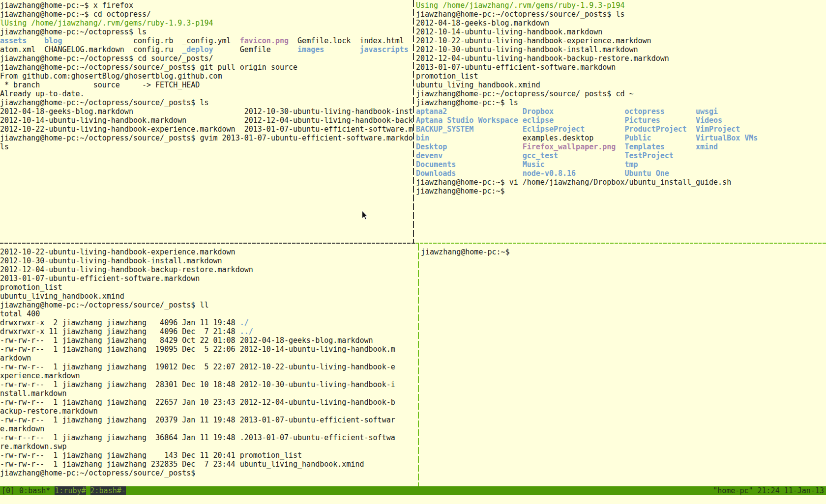  I want to click on terminal-line: -rw-rw-r-- 1 jiawzhang jiawzhang 28301 D…, so click(198, 385).